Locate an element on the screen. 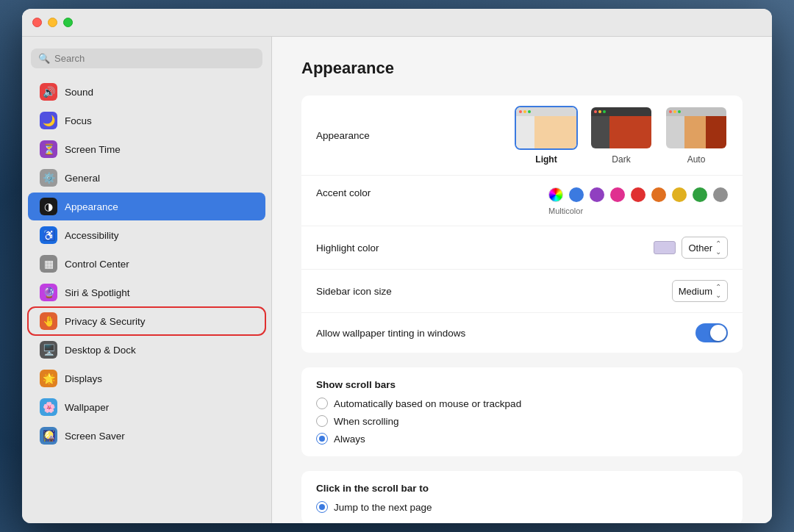 The height and width of the screenshot is (532, 794). sidebar-item-siri-spotlight: 🔮Siri & Spotlight is located at coordinates (147, 292).